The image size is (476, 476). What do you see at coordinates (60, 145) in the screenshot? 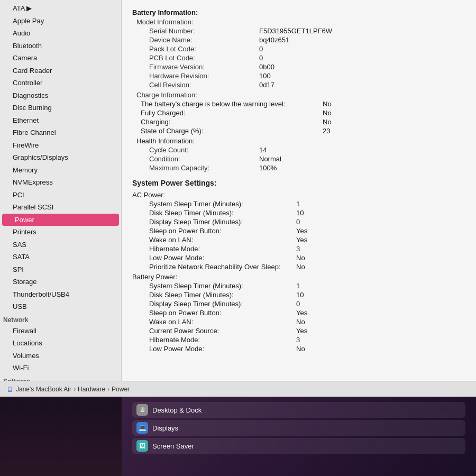
I see `sidebar-item-firewire: FireWire` at bounding box center [60, 145].